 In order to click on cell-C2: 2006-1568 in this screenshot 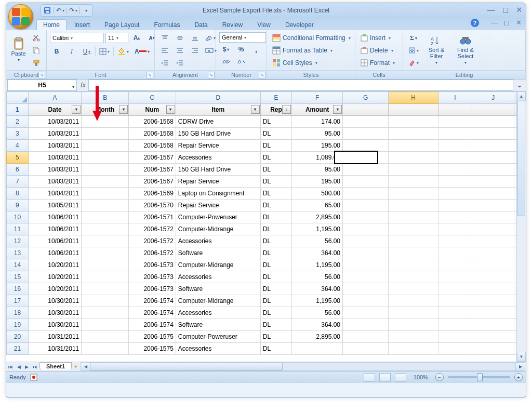, I will do `click(153, 122)`.